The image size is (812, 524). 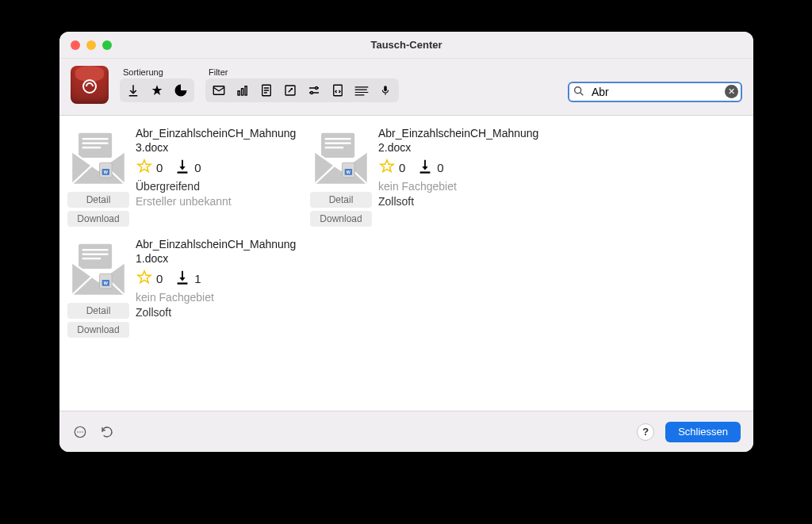 I want to click on filter-link-button, so click(x=290, y=90).